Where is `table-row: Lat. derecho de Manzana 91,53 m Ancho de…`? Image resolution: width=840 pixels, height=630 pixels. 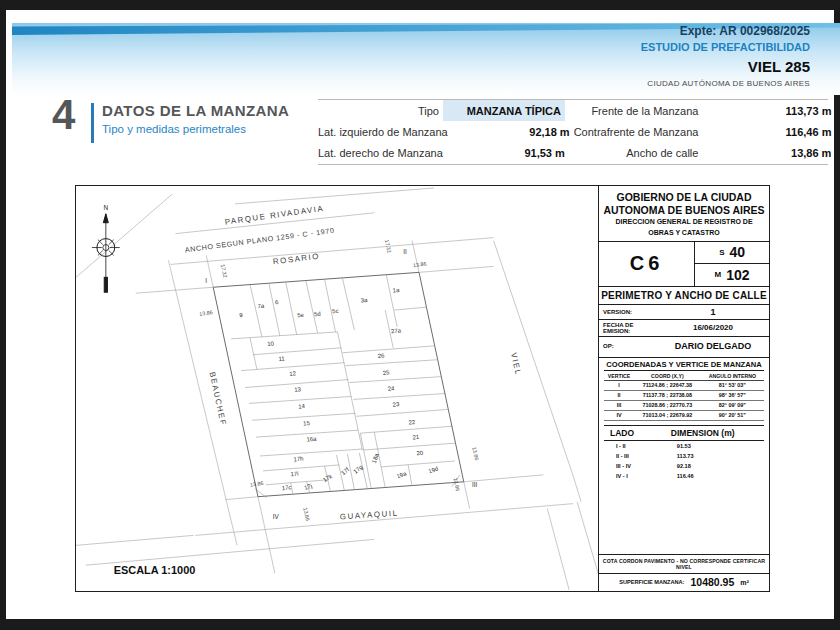 table-row: Lat. derecho de Manzana 91,53 m Ancho de… is located at coordinates (576, 154).